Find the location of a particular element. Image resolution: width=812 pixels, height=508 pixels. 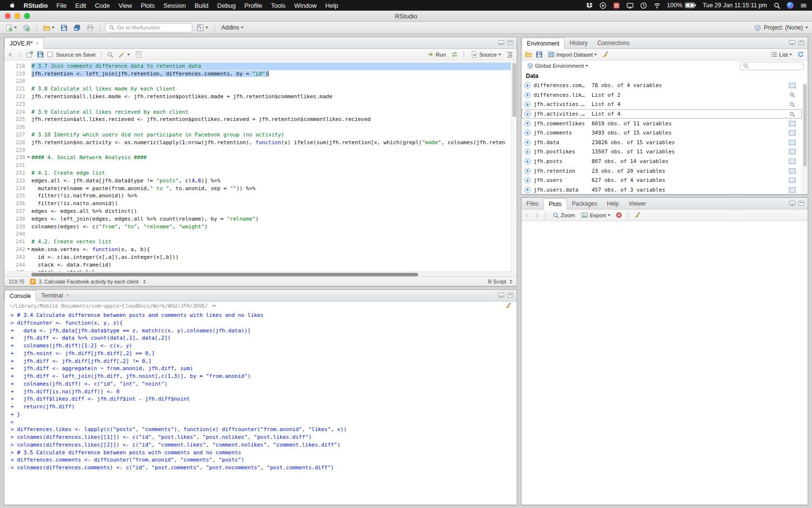

rerun-icon is located at coordinates (454, 54).